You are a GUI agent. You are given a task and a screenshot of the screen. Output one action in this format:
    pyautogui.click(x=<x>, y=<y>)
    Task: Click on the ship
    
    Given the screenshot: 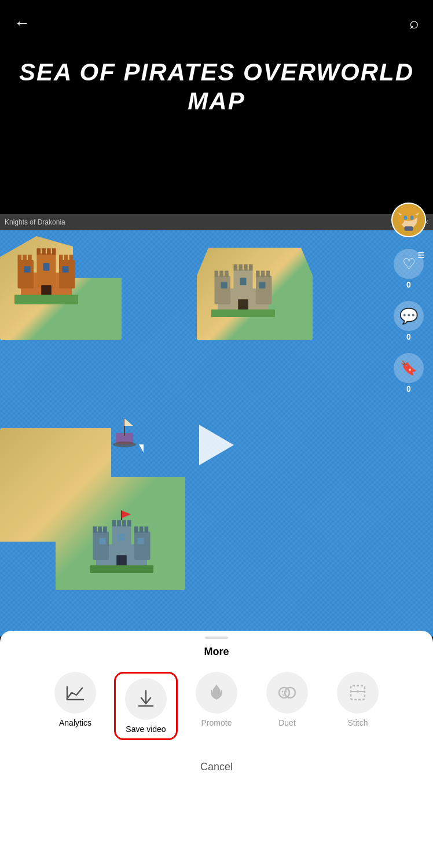 What is the action you would take?
    pyautogui.click(x=124, y=433)
    